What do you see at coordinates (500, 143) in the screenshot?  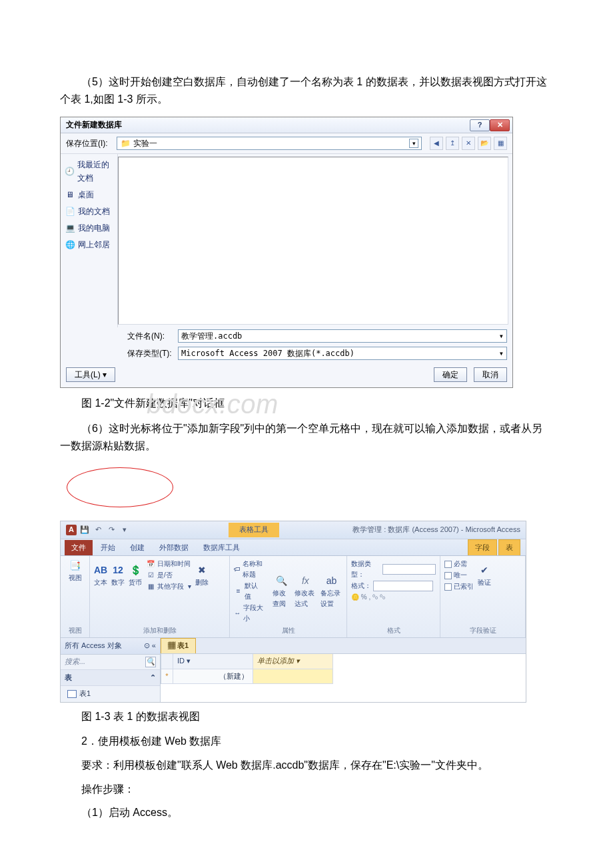 I see `views-icon: ▦` at bounding box center [500, 143].